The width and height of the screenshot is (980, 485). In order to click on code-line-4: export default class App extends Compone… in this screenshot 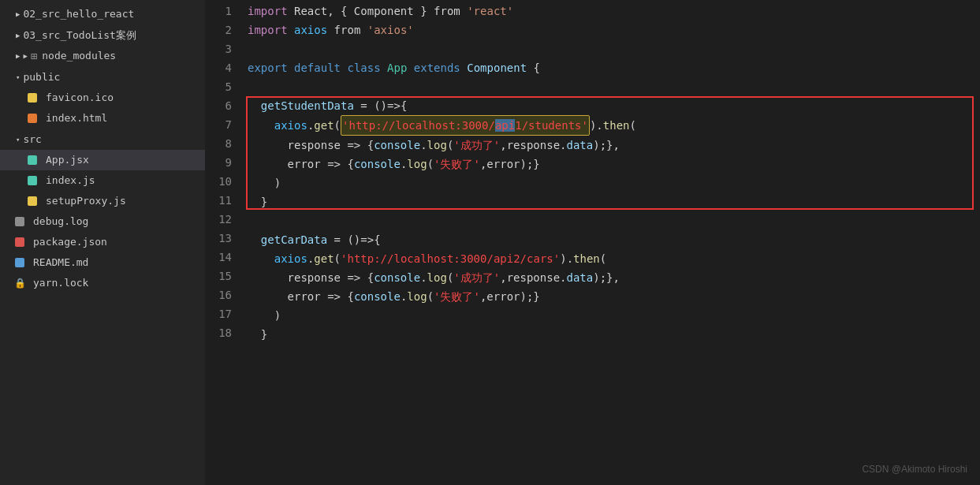, I will do `click(613, 68)`.